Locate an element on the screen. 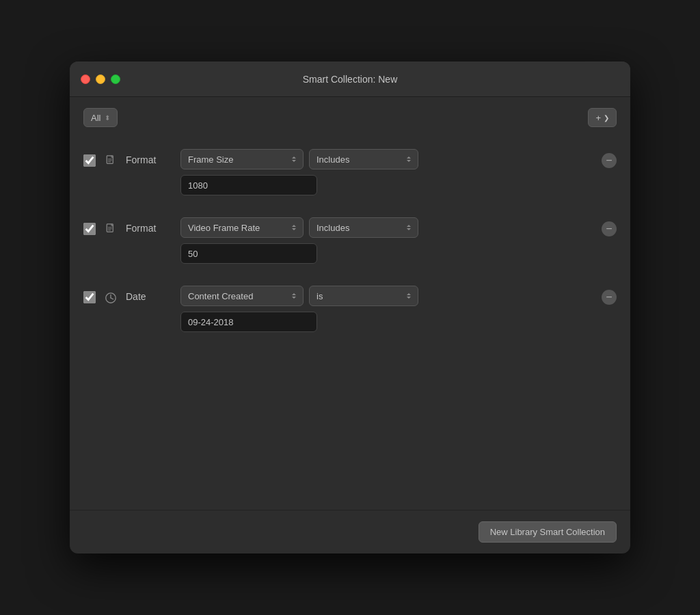  rule-3-value-input is located at coordinates (249, 322).